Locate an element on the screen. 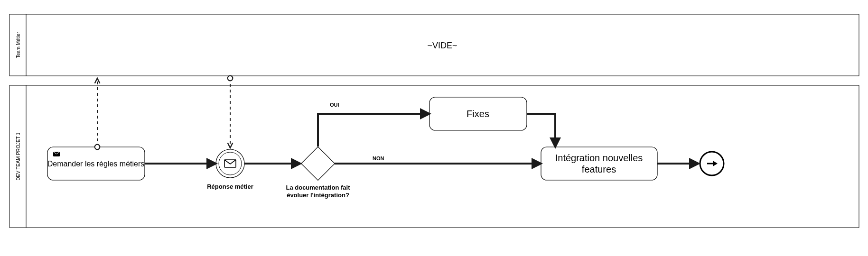 Image resolution: width=868 pixels, height=256 pixels. gateway-caption-l2: évoluer l'intégration? is located at coordinates (318, 195).